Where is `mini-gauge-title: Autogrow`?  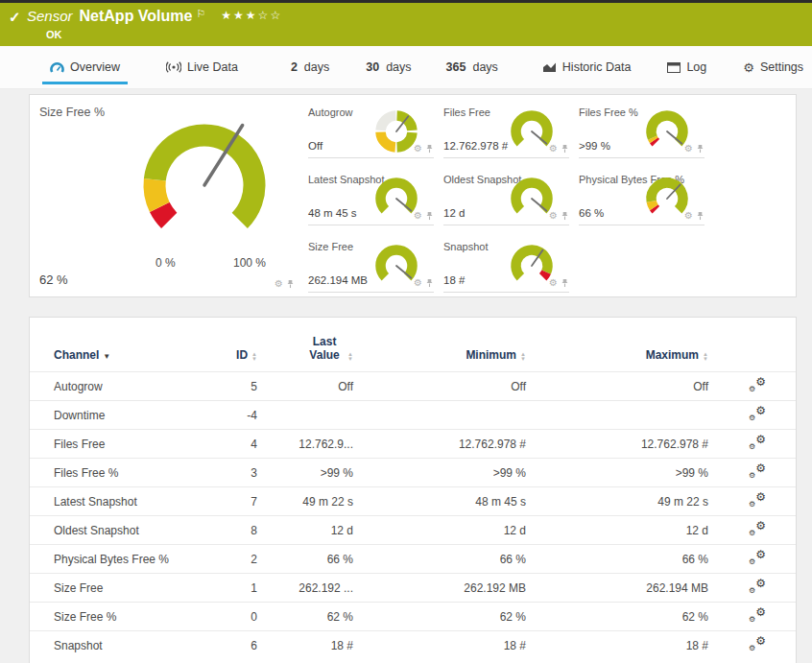 mini-gauge-title: Autogrow is located at coordinates (330, 112).